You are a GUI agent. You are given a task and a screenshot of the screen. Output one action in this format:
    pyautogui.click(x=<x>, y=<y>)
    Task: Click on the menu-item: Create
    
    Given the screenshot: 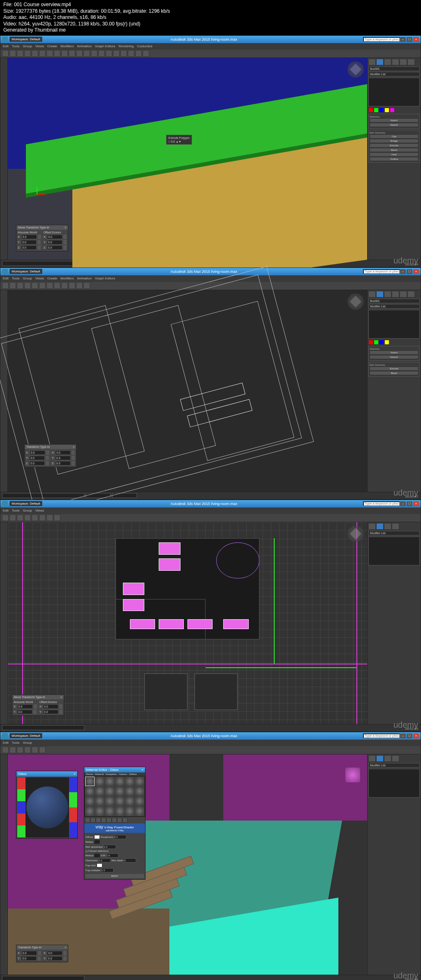 What is the action you would take?
    pyautogui.click(x=52, y=46)
    